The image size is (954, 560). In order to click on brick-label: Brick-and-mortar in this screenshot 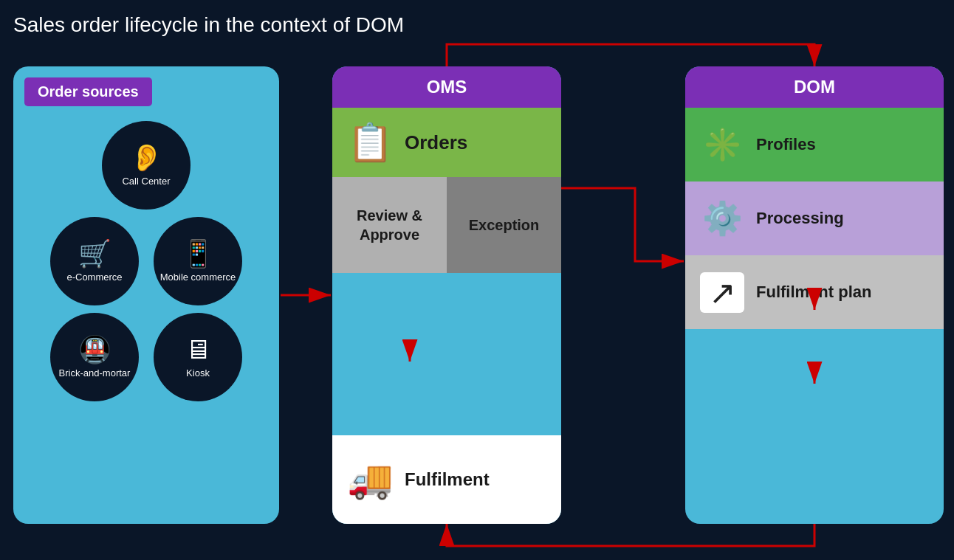, I will do `click(95, 373)`.